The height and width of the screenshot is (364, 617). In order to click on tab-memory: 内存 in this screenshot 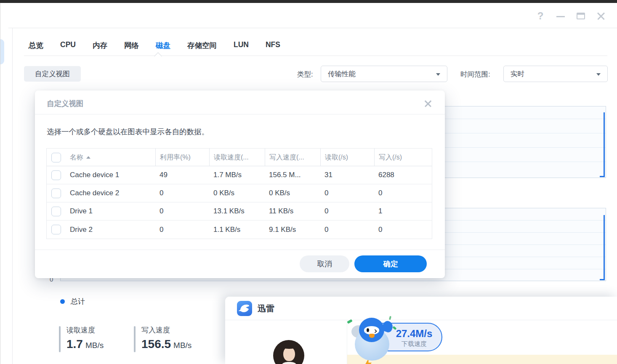, I will do `click(100, 45)`.